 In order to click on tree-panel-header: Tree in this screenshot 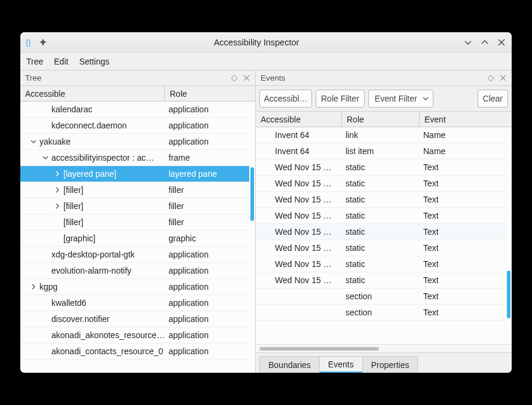, I will do `click(137, 78)`.